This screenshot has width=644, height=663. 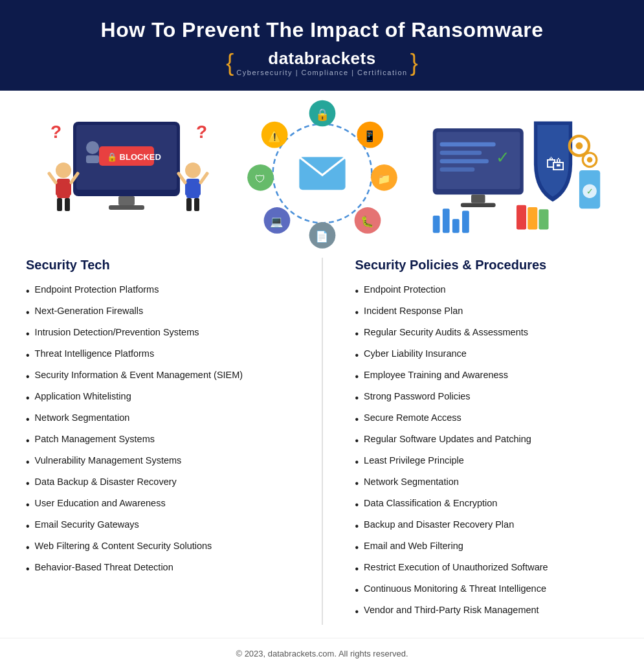 What do you see at coordinates (158, 265) in the screenshot?
I see `security-tech-title: Security Tech` at bounding box center [158, 265].